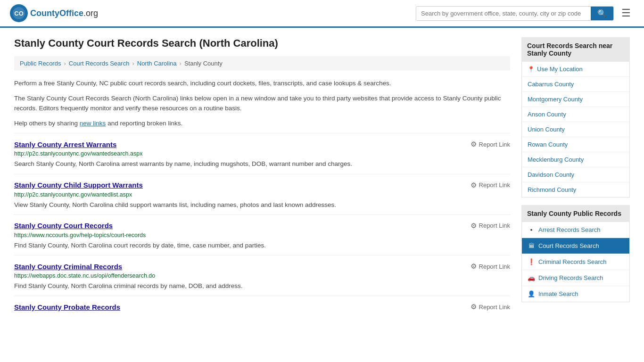 This screenshot has width=644, height=362. What do you see at coordinates (473, 226) in the screenshot?
I see `report-icon-3: ⚙` at bounding box center [473, 226].